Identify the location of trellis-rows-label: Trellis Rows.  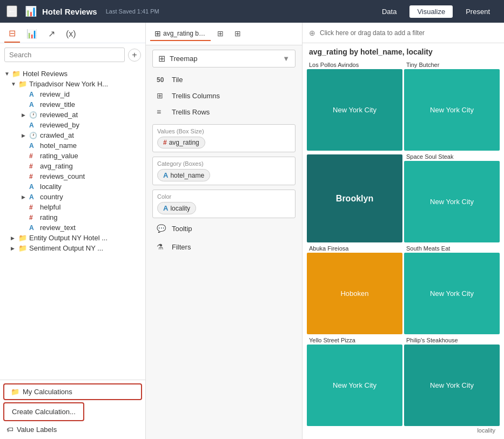
(191, 112).